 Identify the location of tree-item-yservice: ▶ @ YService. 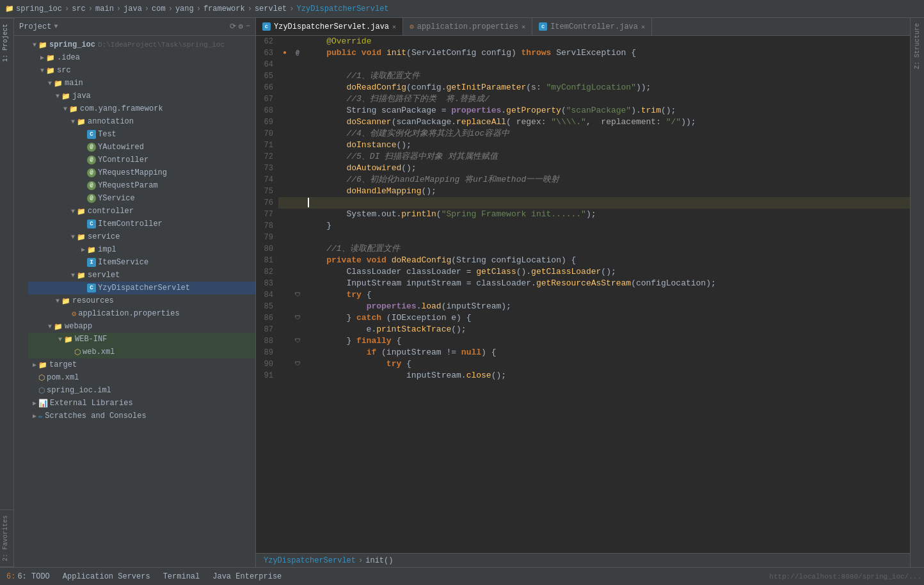
(142, 198).